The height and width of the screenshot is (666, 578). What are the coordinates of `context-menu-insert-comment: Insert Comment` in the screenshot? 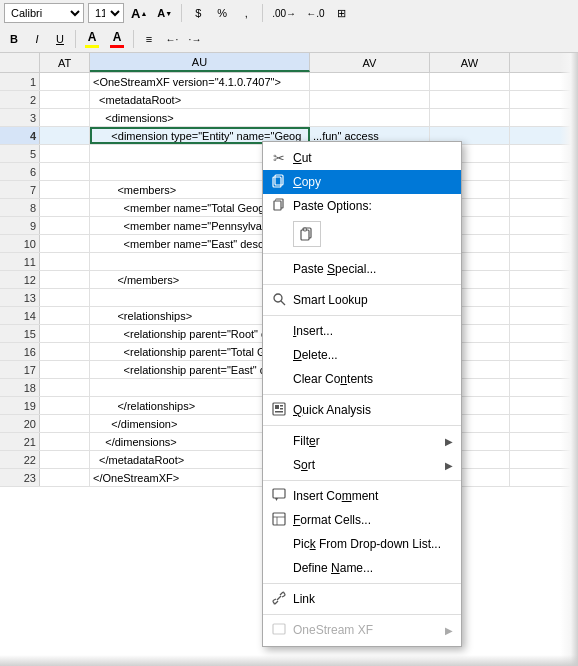 It's located at (362, 496).